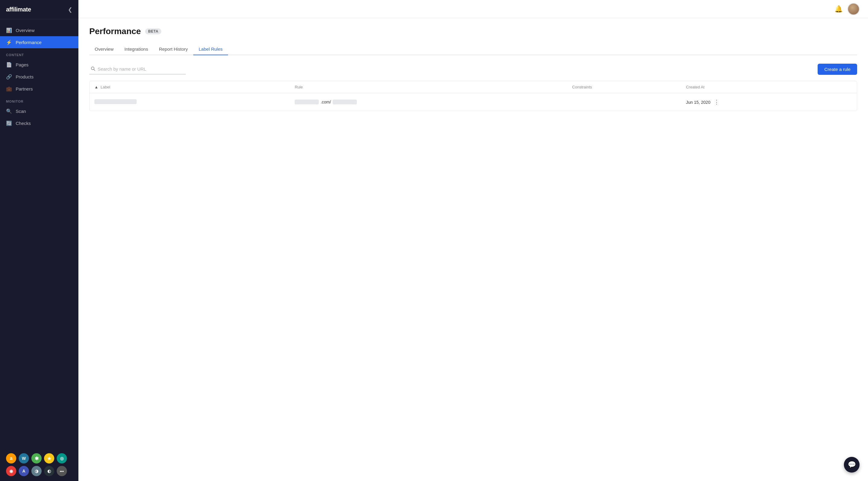 This screenshot has width=868, height=481. I want to click on col-header-rule: Rule, so click(429, 87).